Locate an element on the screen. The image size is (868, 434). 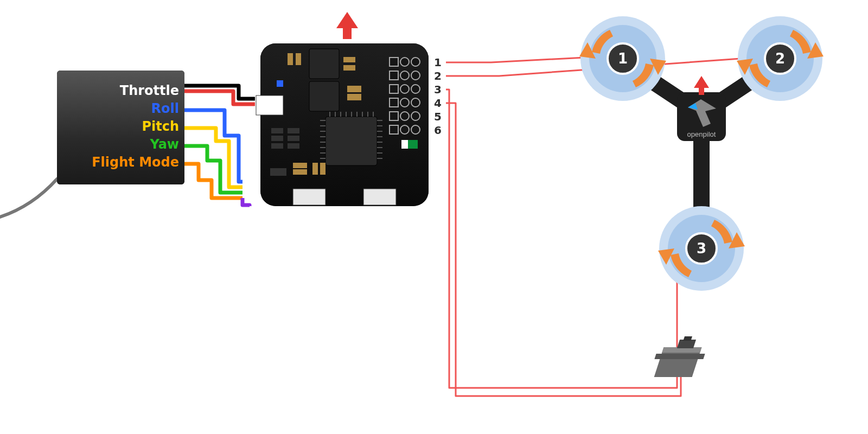
output-pin-4: 4 is located at coordinates (438, 103).